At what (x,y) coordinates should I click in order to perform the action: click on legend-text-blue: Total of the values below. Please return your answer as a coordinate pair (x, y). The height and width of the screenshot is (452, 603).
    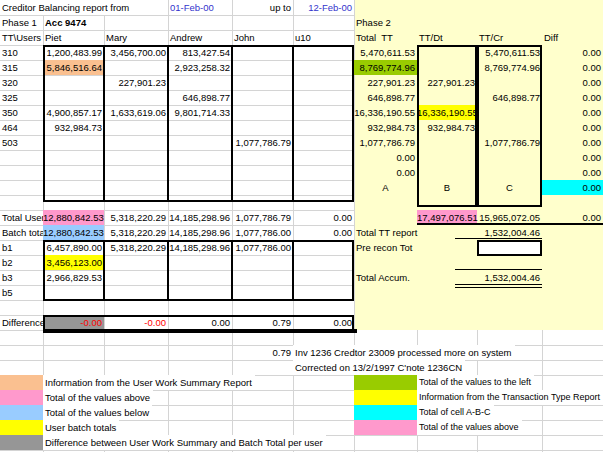
    Looking at the image, I should click on (98, 412).